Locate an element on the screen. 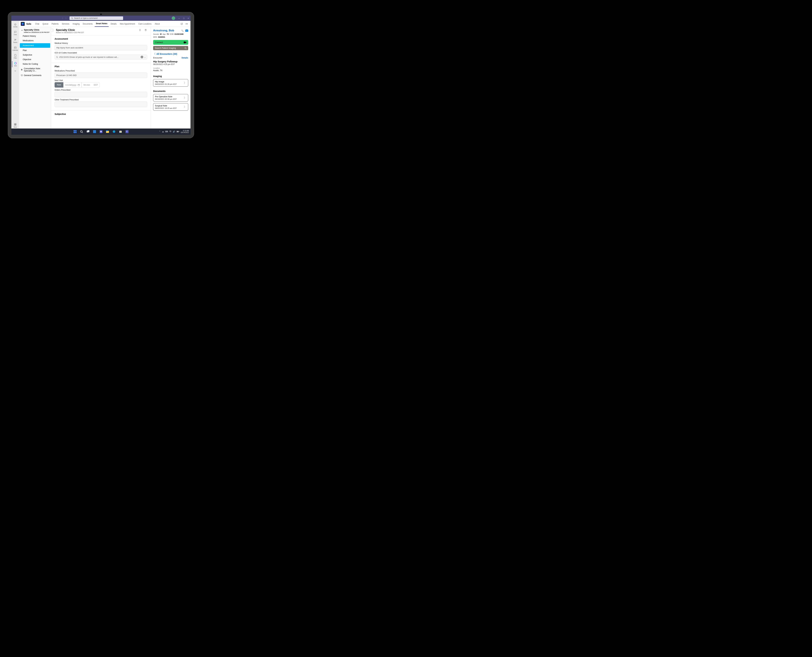 This screenshot has width=812, height=657. meds-prescribed-label: Medications Prescribed is located at coordinates (101, 71).